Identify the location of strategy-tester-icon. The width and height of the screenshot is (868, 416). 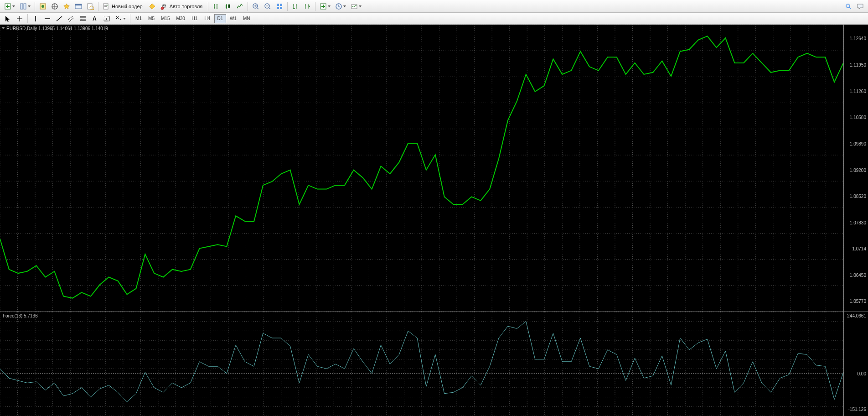
(90, 6).